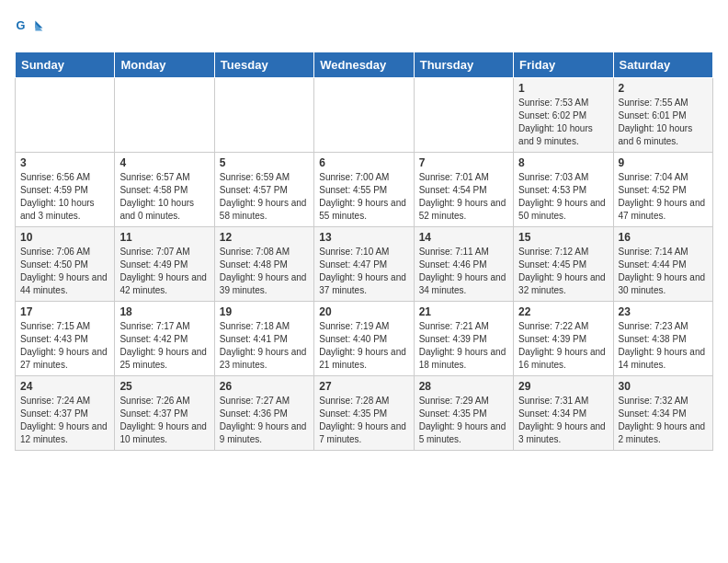 The width and height of the screenshot is (728, 563). What do you see at coordinates (664, 88) in the screenshot?
I see `day-number: 2` at bounding box center [664, 88].